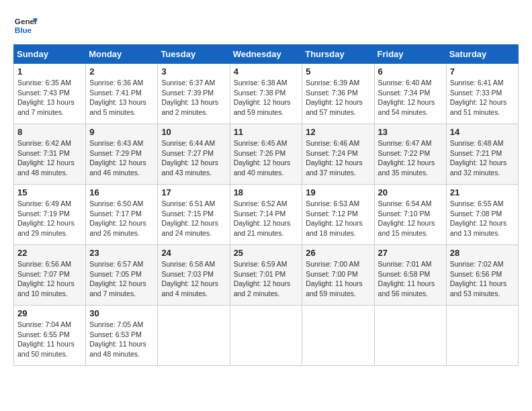  Describe the element at coordinates (266, 154) in the screenshot. I see `calendar-cell: 11 Sunrise: 6:45 AMSunset: 7:26 PMDaylig…` at that location.